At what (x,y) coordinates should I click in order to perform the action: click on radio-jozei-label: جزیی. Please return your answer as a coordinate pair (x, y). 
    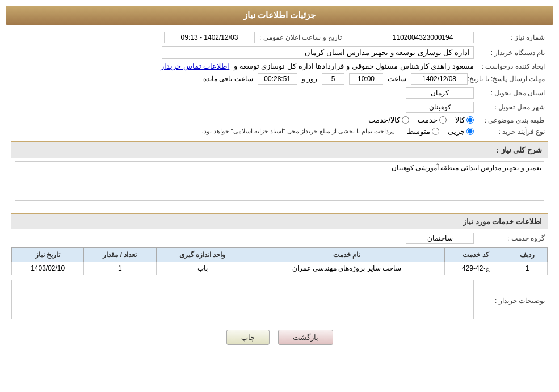
    Looking at the image, I should click on (456, 132).